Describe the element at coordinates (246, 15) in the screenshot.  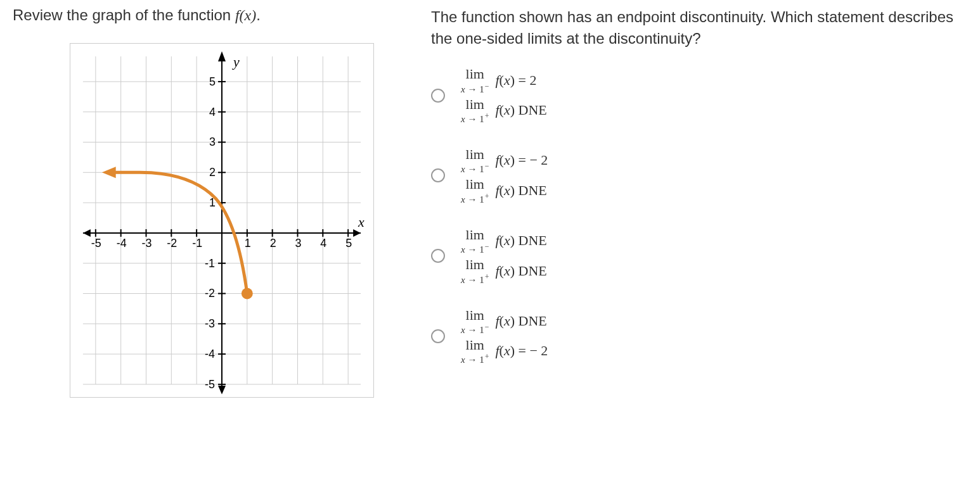
I see `instruction-fx: f(x)` at that location.